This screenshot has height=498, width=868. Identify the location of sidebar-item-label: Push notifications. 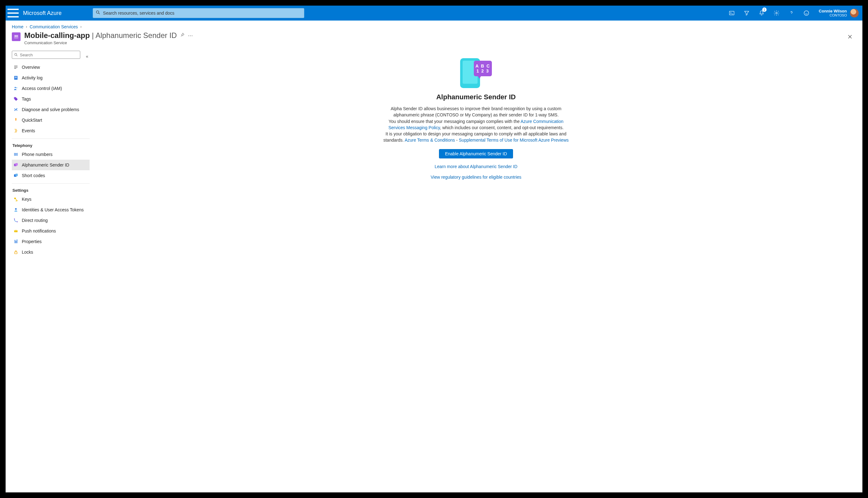
(39, 231).